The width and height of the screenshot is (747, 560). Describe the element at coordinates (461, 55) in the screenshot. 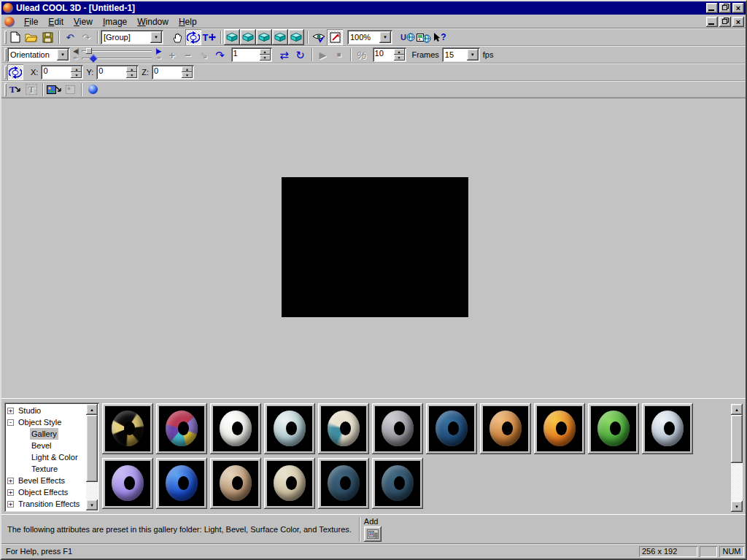

I see `fps-dropdown: 15 ▼` at that location.